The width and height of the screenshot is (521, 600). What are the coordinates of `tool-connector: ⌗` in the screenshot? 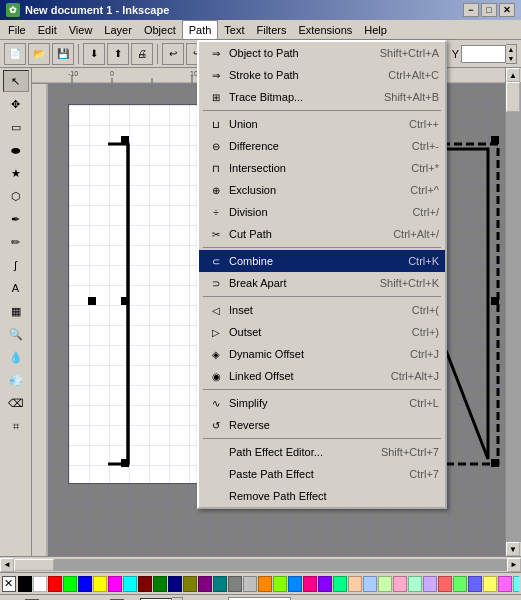 It's located at (16, 426).